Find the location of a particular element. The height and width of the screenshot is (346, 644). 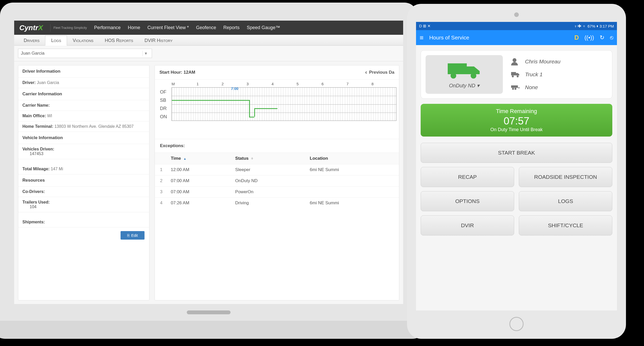

total-mileage-row: Total Mileage: 147 Mi is located at coordinates (84, 169).